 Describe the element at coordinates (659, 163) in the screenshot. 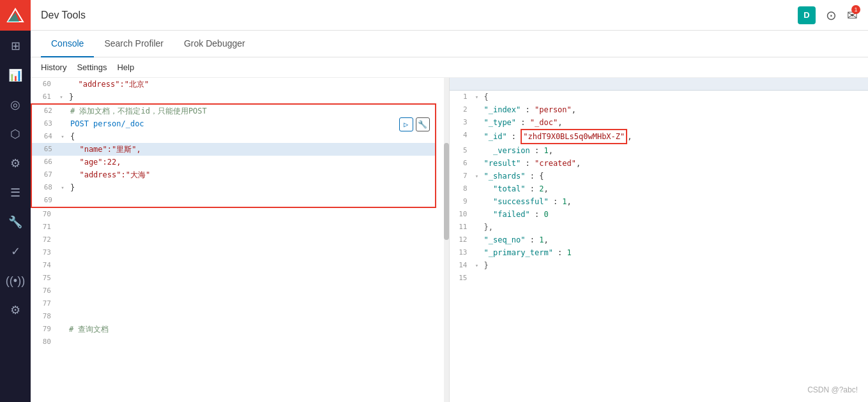

I see `table-row: 6 "result" : "created",` at that location.